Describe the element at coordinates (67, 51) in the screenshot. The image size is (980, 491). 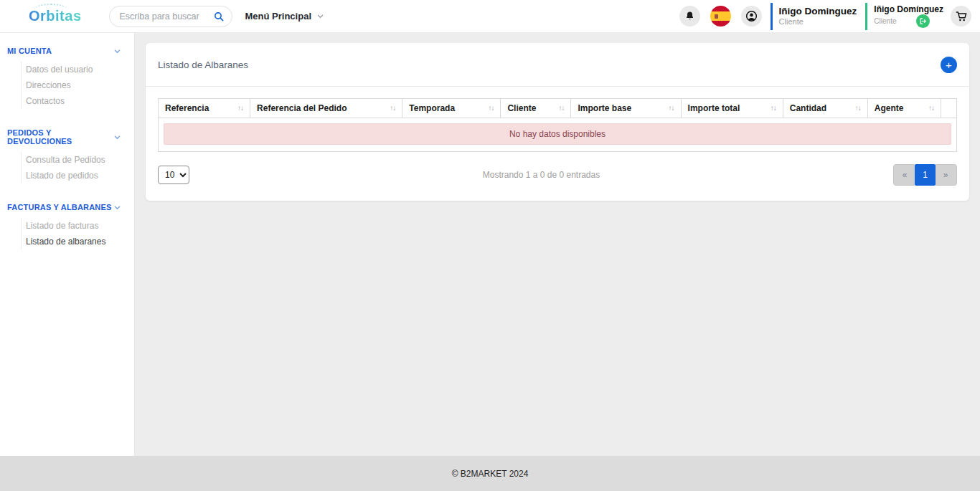
I see `sidebar-section-toggle-mi-cuenta: MI CUENTA` at that location.